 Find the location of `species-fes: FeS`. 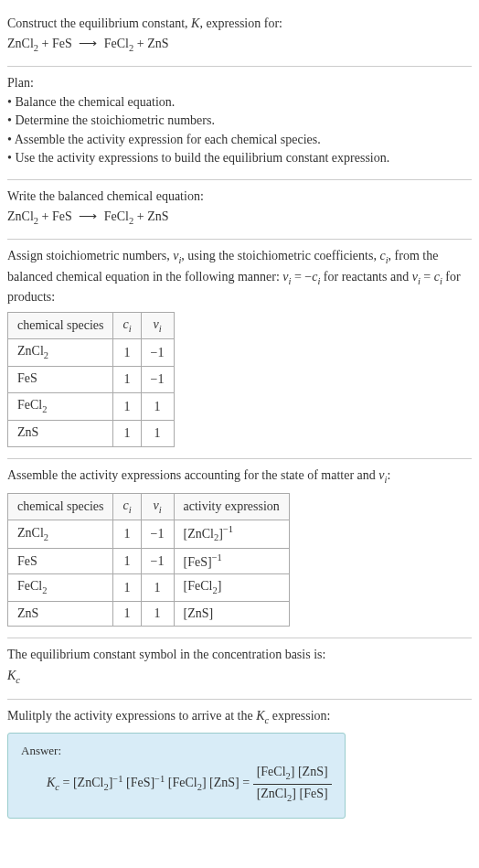

species-fes: FeS is located at coordinates (62, 44).